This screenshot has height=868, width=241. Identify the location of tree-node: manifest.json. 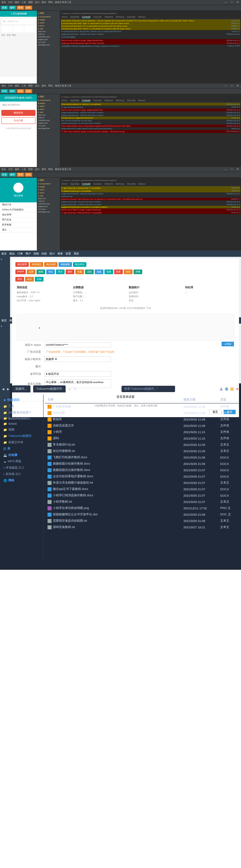
(49, 120).